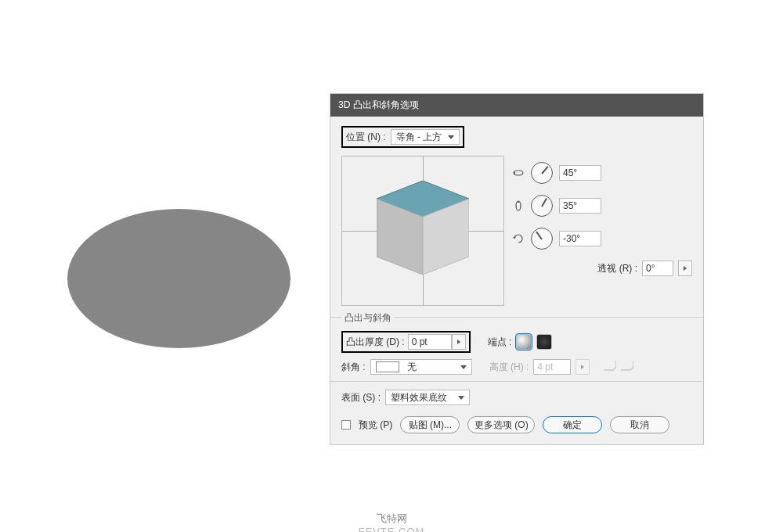 This screenshot has height=532, width=783. I want to click on rotate-z-icon, so click(518, 239).